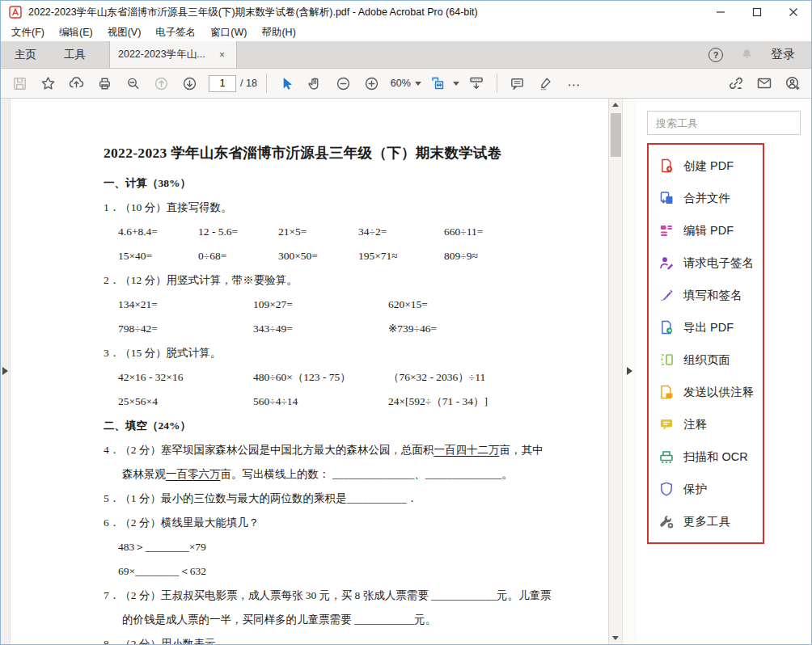 Image resolution: width=812 pixels, height=645 pixels. Describe the element at coordinates (666, 424) in the screenshot. I see `comment-icon` at that location.